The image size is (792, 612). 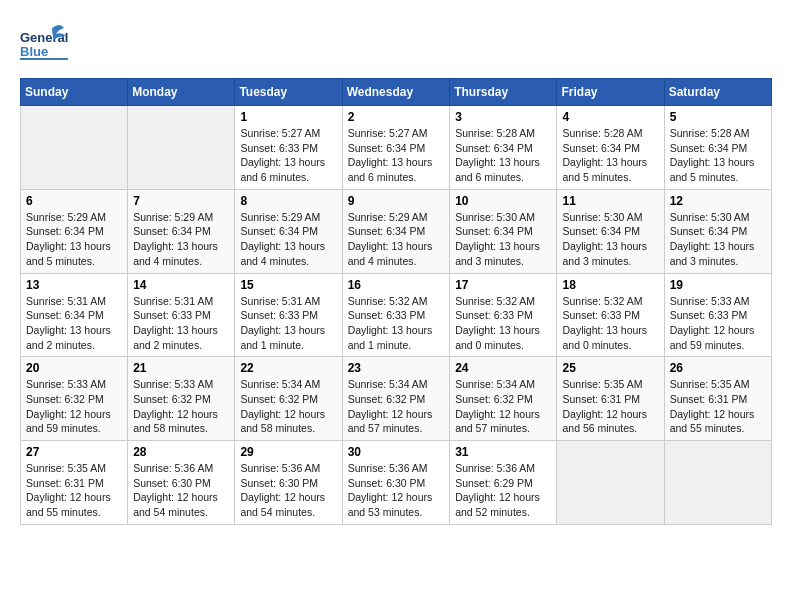 What do you see at coordinates (74, 324) in the screenshot?
I see `day-info: Sunrise: 5:31 AM Sunset: 6:34 PM Dayligh…` at bounding box center [74, 324].